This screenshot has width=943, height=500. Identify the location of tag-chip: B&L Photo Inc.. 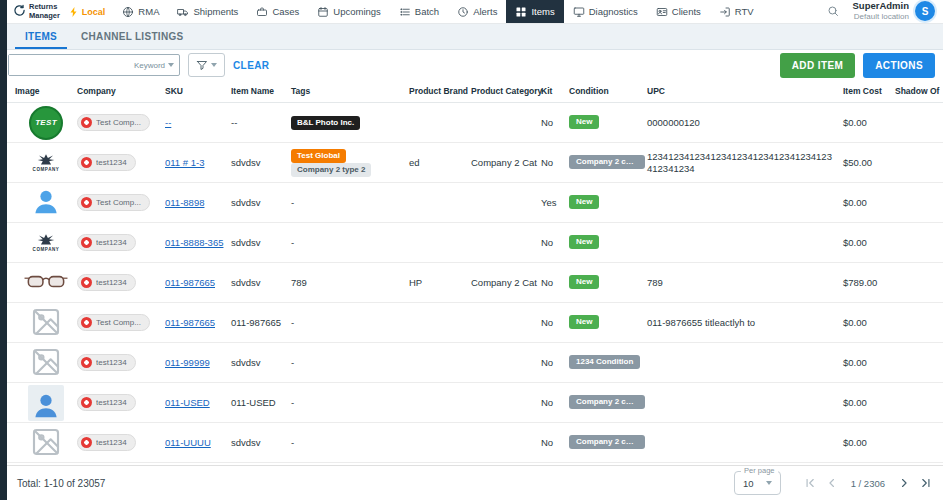
(326, 123).